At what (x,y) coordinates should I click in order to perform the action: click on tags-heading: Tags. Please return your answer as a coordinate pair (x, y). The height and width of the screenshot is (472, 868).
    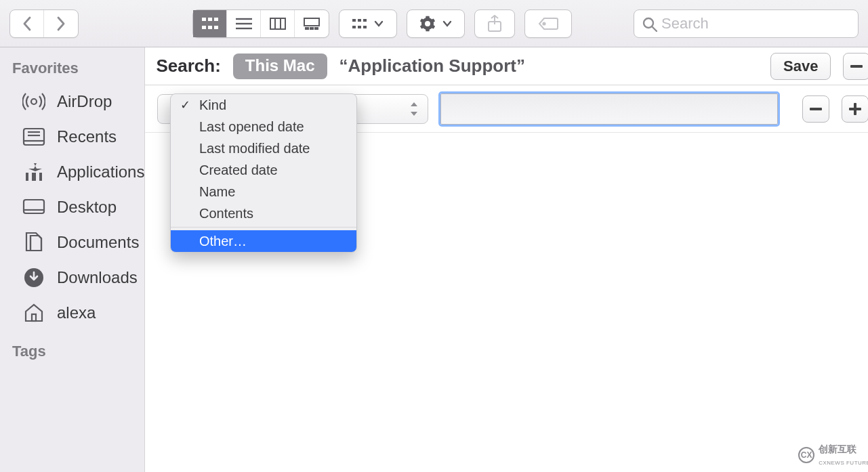
    Looking at the image, I should click on (72, 355).